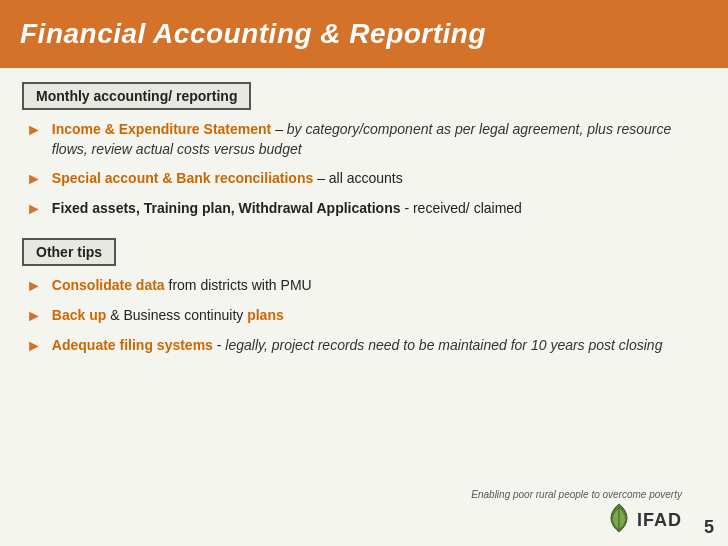 The image size is (728, 546). What do you see at coordinates (379, 316) in the screenshot?
I see `item-text: Back up & Business continuity plans` at bounding box center [379, 316].